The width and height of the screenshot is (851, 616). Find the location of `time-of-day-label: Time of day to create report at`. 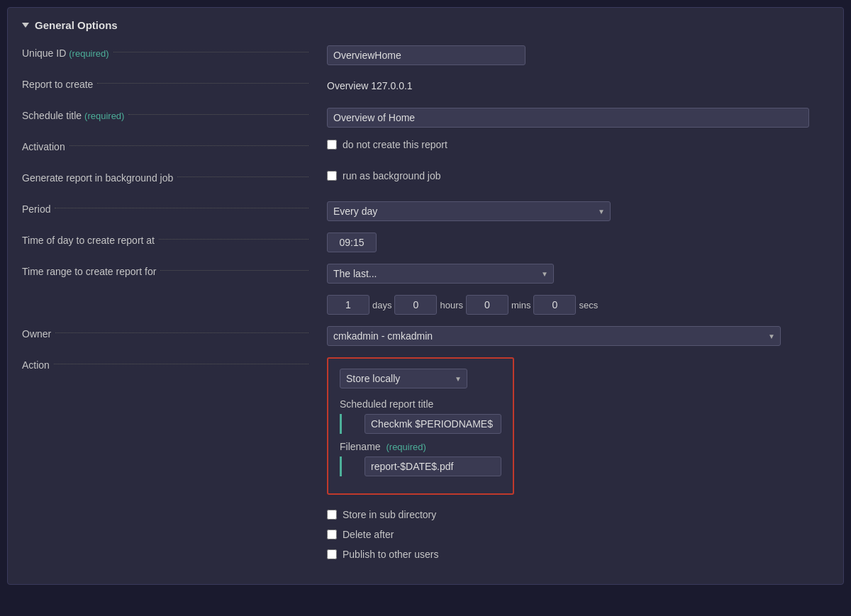

time-of-day-label: Time of day to create report at is located at coordinates (88, 240).